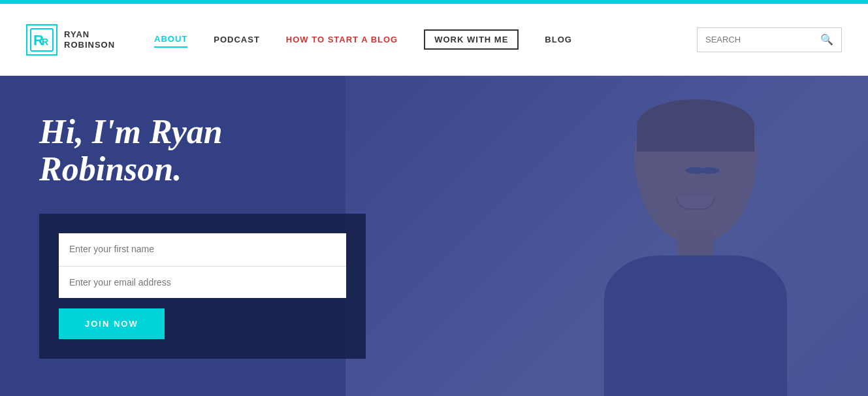 The height and width of the screenshot is (396, 868). What do you see at coordinates (112, 324) in the screenshot?
I see `join-now-button: JOIN NOW` at bounding box center [112, 324].